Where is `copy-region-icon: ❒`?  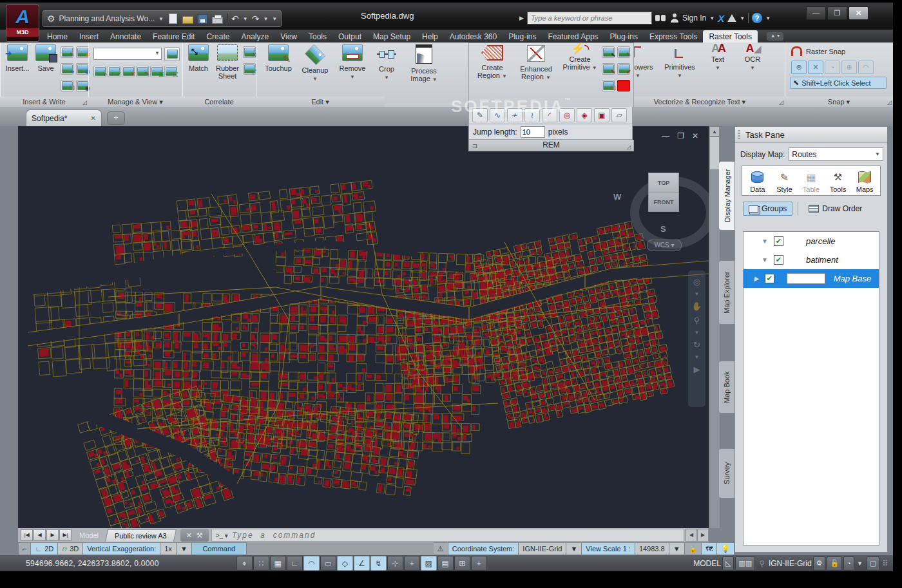 copy-region-icon: ❒ is located at coordinates (608, 86).